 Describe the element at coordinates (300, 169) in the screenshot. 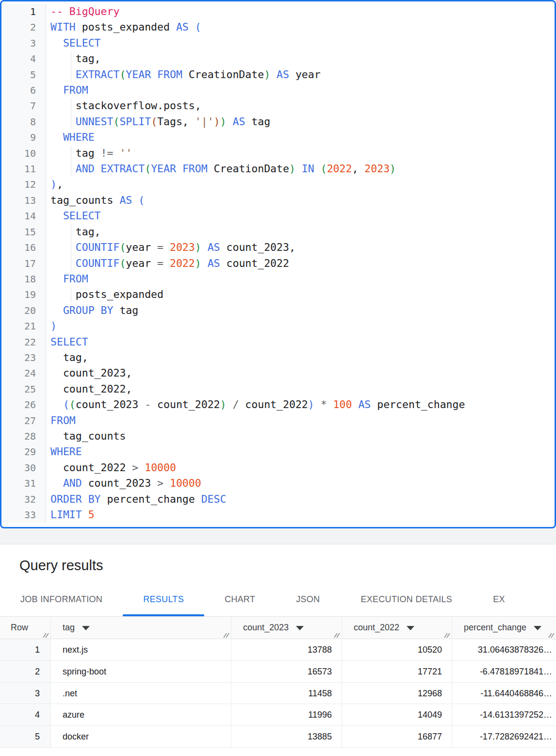

I see `code-line-content: AND EXTRACT(YEAR FROM CreationDate) IN (…` at that location.